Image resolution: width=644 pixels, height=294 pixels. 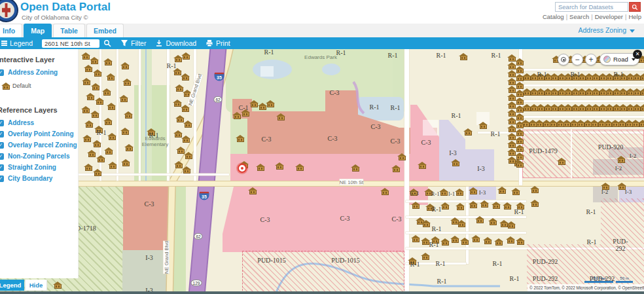 What do you see at coordinates (635, 7) in the screenshot?
I see `dataset-search-button` at bounding box center [635, 7].